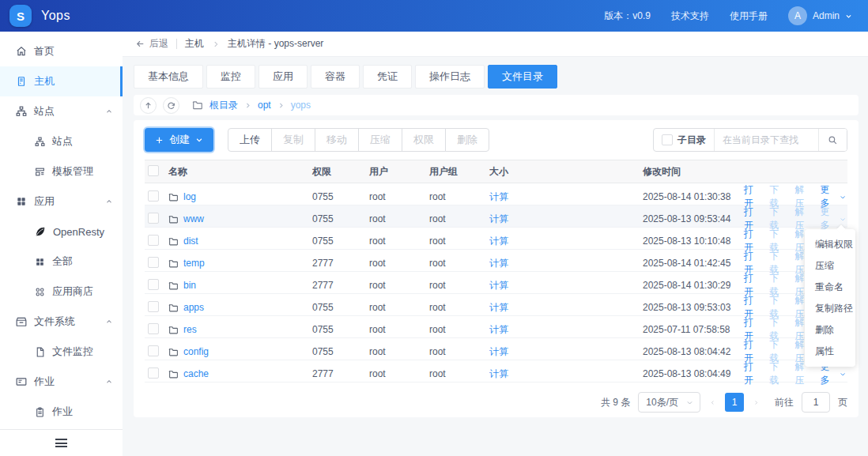 This screenshot has width=868, height=456. Describe the element at coordinates (821, 16) in the screenshot. I see `user-menu: A Admin` at that location.